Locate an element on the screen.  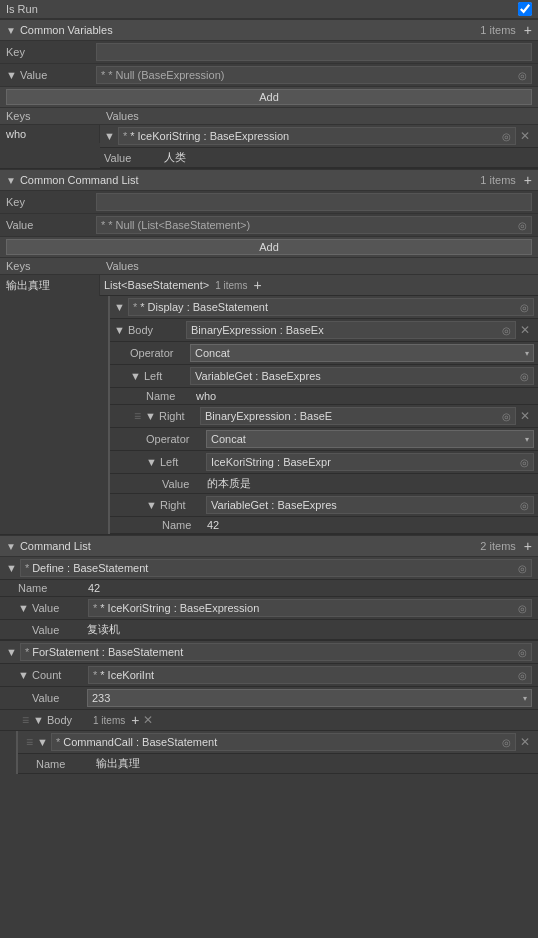
ccl-right-label: ▼ Right is located at coordinates (172, 416).